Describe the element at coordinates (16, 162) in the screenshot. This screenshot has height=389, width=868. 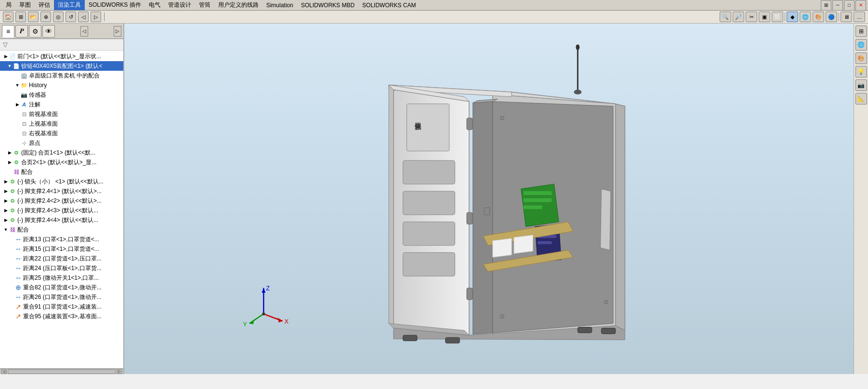
I see `icon-hinge2: ⚙` at that location.